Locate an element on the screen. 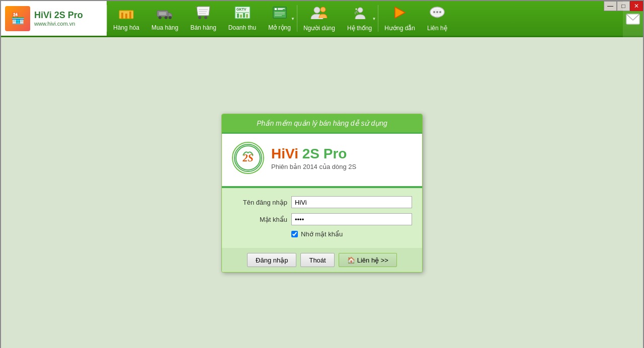 The height and width of the screenshot is (348, 644). app-version: Phiên bản 2014 của dòng 2S is located at coordinates (314, 167).